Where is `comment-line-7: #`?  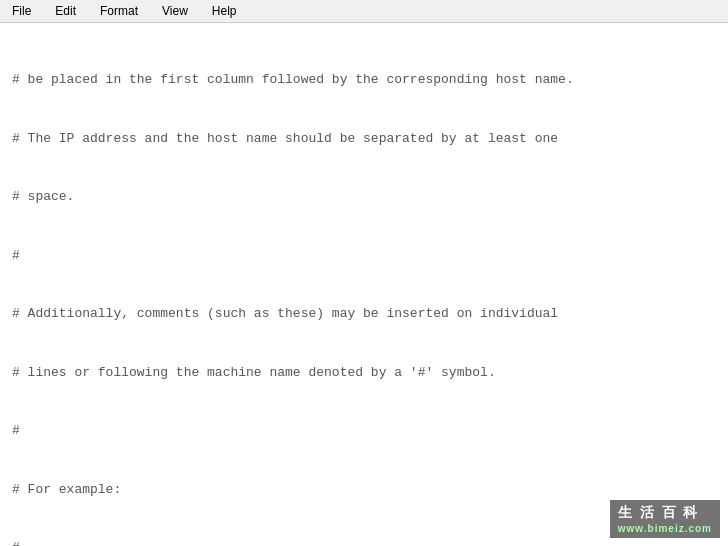
comment-line-7: # is located at coordinates (364, 431).